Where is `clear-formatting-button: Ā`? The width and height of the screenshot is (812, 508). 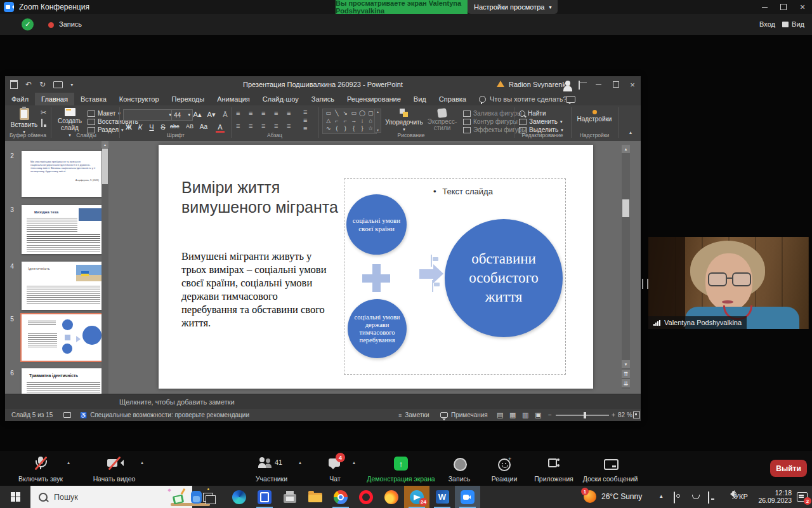 clear-formatting-button: Ā is located at coordinates (225, 114).